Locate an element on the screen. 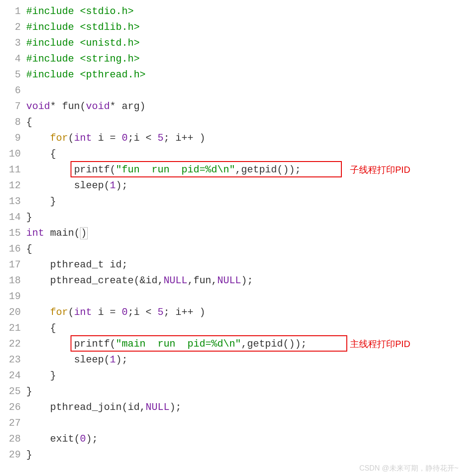  code-line: #include <stdlib.h> is located at coordinates (245, 27).